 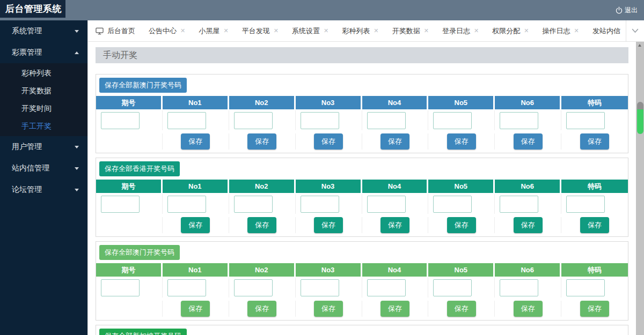 I want to click on tab-item: 彩种列表✕, so click(x=360, y=31).